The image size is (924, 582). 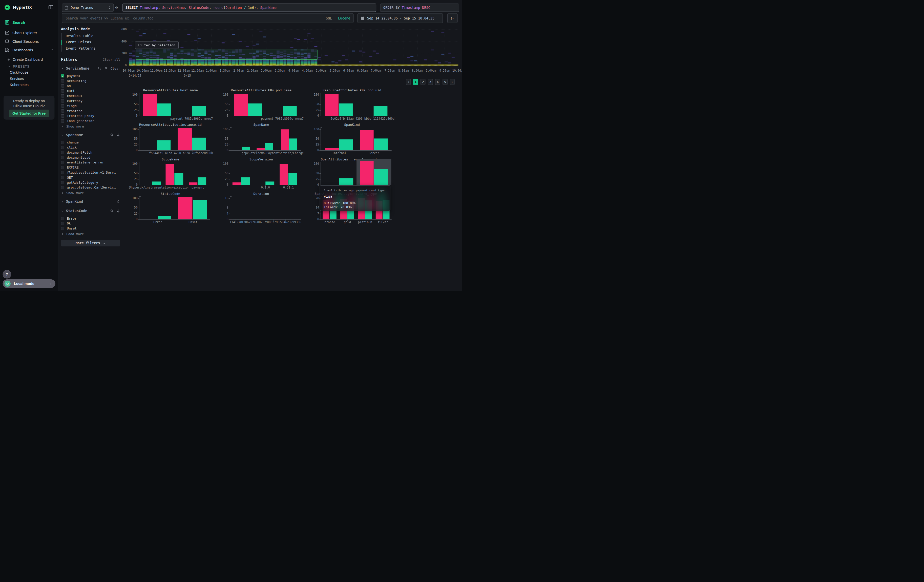 What do you see at coordinates (91, 135) in the screenshot?
I see `filter-group-header-spanname: SpanName` at bounding box center [91, 135].